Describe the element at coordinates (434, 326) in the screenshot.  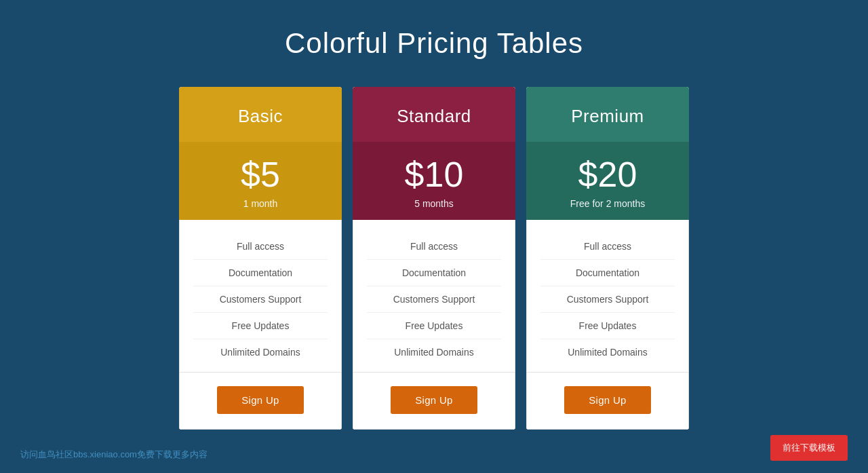
I see `feature-standard-4: Free Updates` at that location.